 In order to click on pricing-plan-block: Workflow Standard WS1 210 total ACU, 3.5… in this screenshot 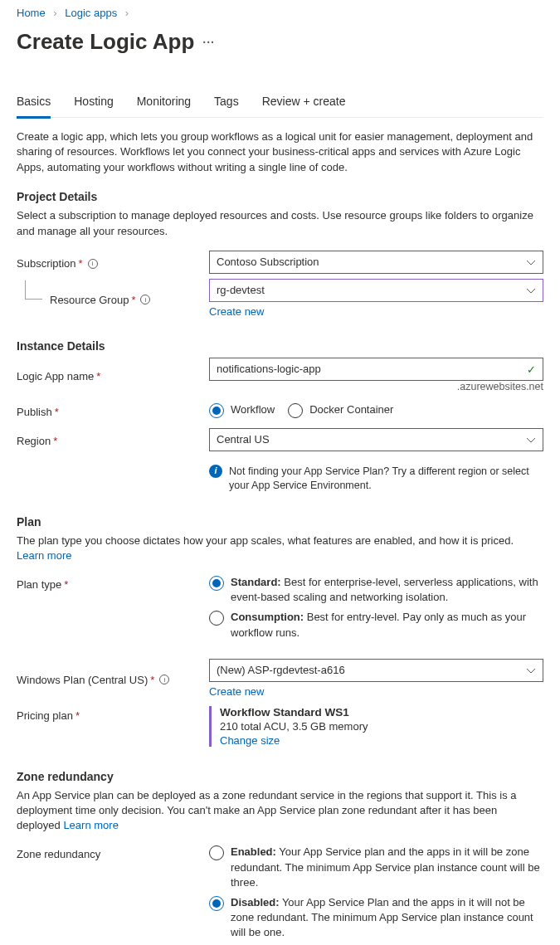, I will do `click(377, 727)`.